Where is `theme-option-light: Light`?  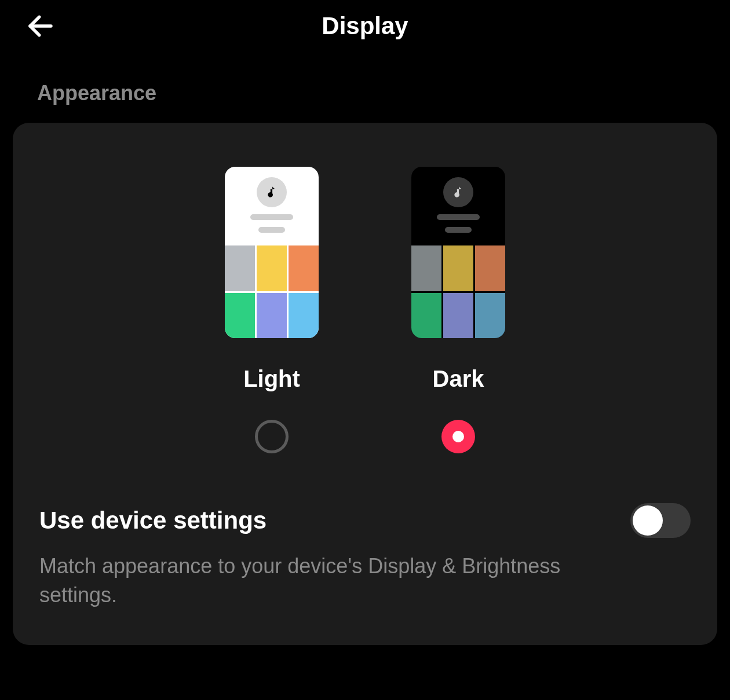 theme-option-light: Light is located at coordinates (272, 310).